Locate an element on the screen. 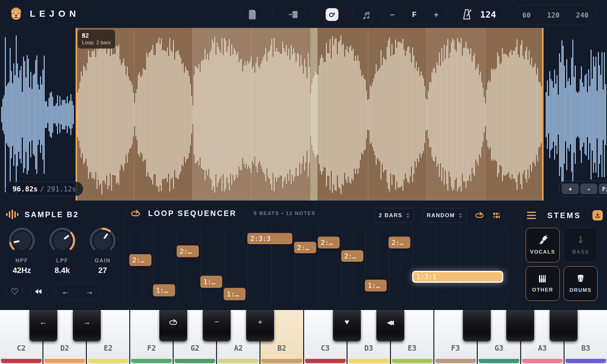 The width and height of the screenshot is (607, 364). knob-label: GAIN is located at coordinates (103, 261).